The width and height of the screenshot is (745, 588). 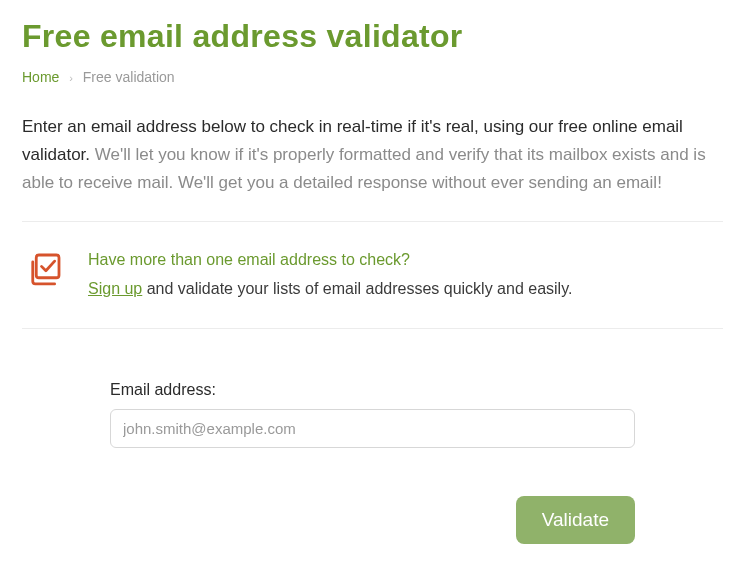 What do you see at coordinates (40, 77) in the screenshot?
I see `breadcrumb-home-link: Home` at bounding box center [40, 77].